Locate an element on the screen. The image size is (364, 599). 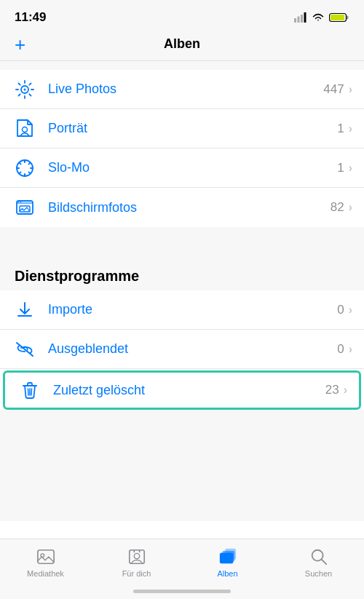
fuer-dich-label: Für dich is located at coordinates (137, 574).